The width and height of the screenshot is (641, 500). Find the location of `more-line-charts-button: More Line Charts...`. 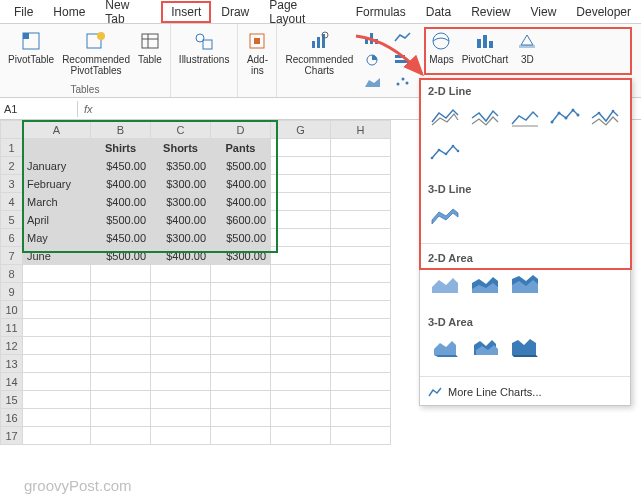

more-line-charts-button: More Line Charts... is located at coordinates (525, 392).